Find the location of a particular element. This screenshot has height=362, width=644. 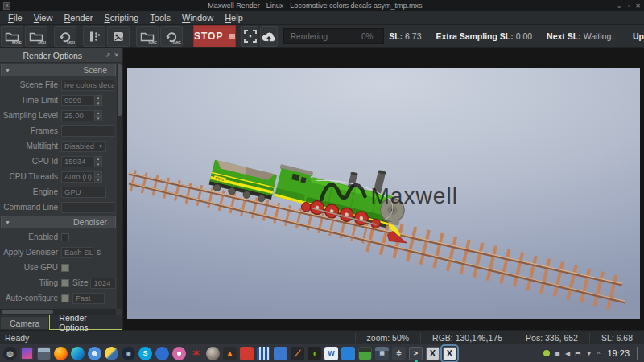

frames-input is located at coordinates (88, 131).